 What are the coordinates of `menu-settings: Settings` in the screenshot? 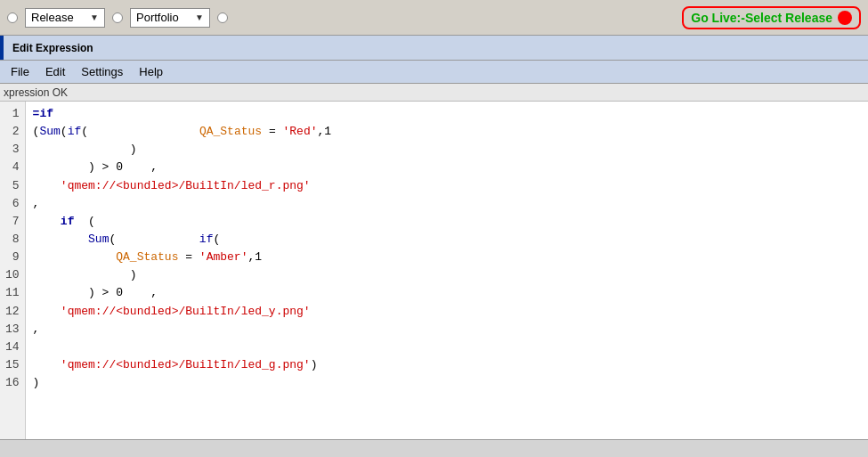 It's located at (101, 71).